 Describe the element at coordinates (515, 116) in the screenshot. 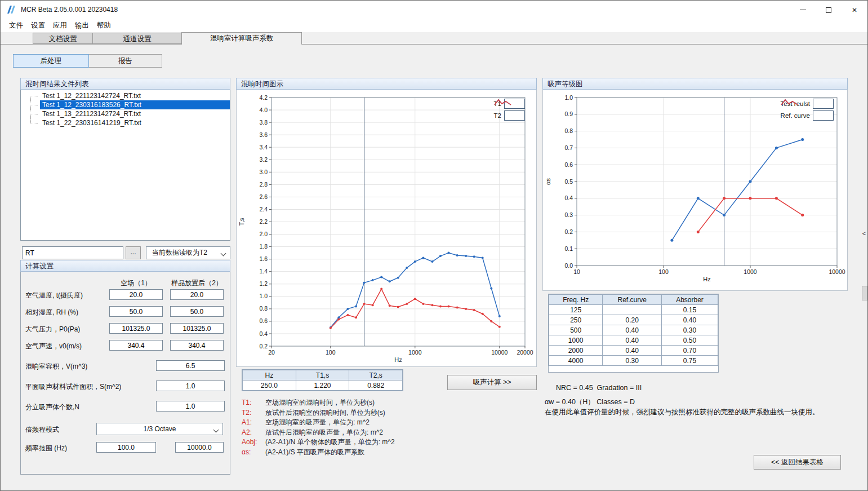

I see `legend-line-icon` at that location.